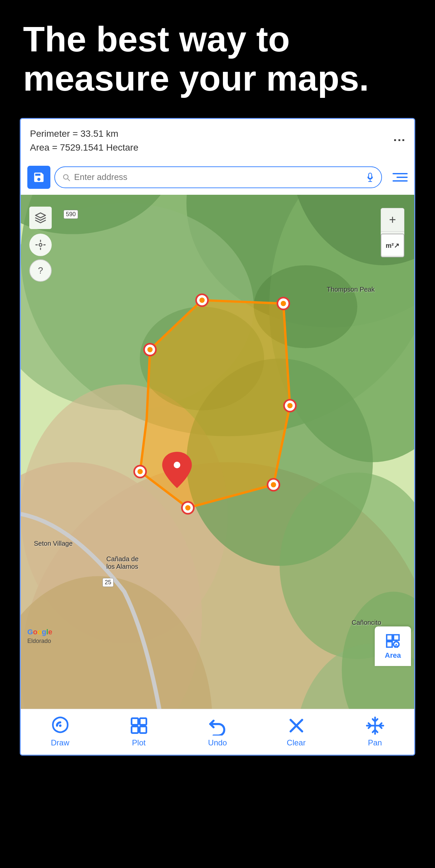  What do you see at coordinates (66, 177) in the screenshot?
I see `search-icon` at bounding box center [66, 177].